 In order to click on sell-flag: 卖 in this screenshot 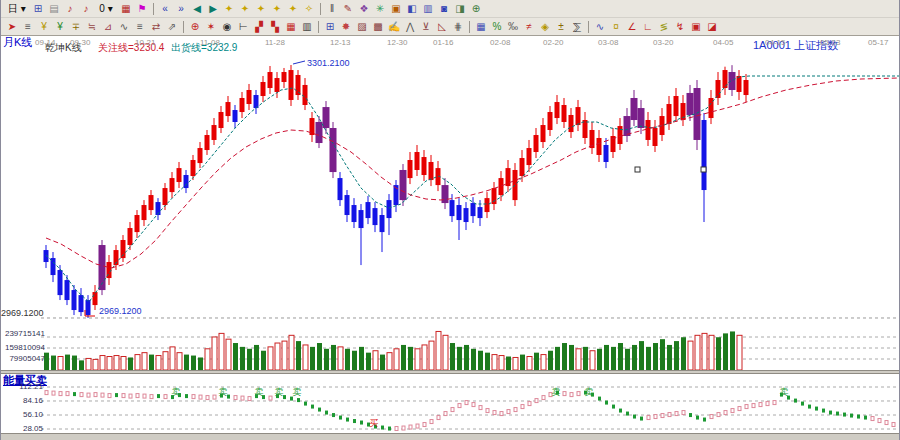, I will do `click(260, 392)`.